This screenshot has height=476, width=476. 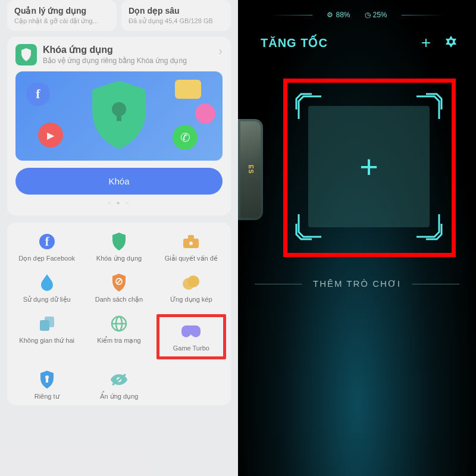 What do you see at coordinates (191, 300) in the screenshot?
I see `tool-label: Ứng dụng kép` at bounding box center [191, 300].